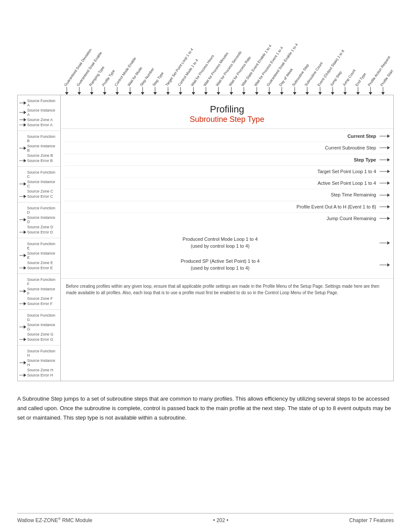 The image size is (411, 532). What do you see at coordinates (222, 243) in the screenshot?
I see `output-label-bottom-0: Produced Control Mode Loop 1 to 4(used b…` at bounding box center [222, 243].